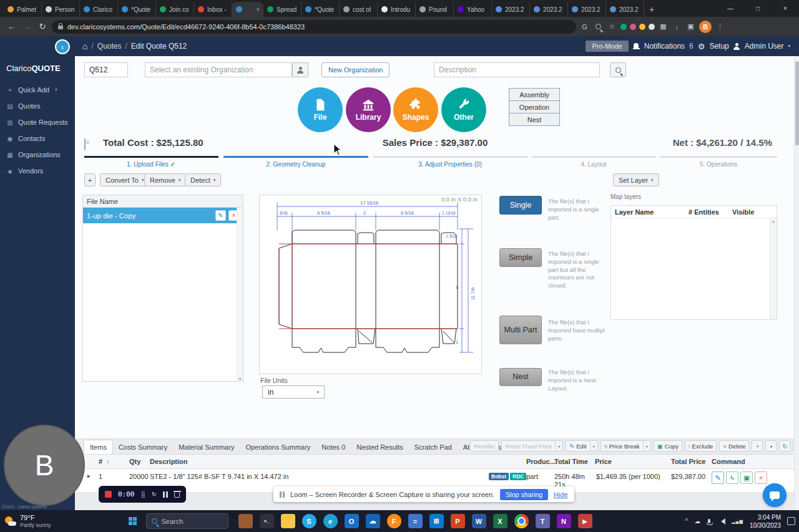 The image size is (799, 532). Describe the element at coordinates (612, 26) in the screenshot. I see `bookmark-star-icon: ☆` at that location.